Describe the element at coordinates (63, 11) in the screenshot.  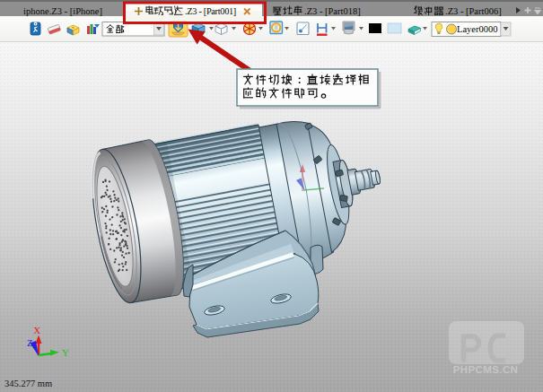
I see `svg-text: iphone.Z3 - [iPhone]` at that location.